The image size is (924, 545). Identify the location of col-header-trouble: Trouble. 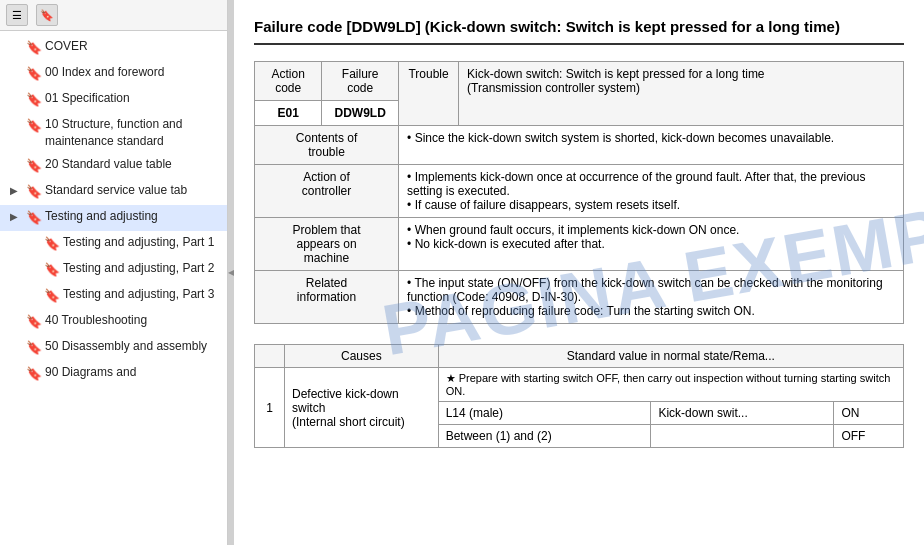
(429, 94).